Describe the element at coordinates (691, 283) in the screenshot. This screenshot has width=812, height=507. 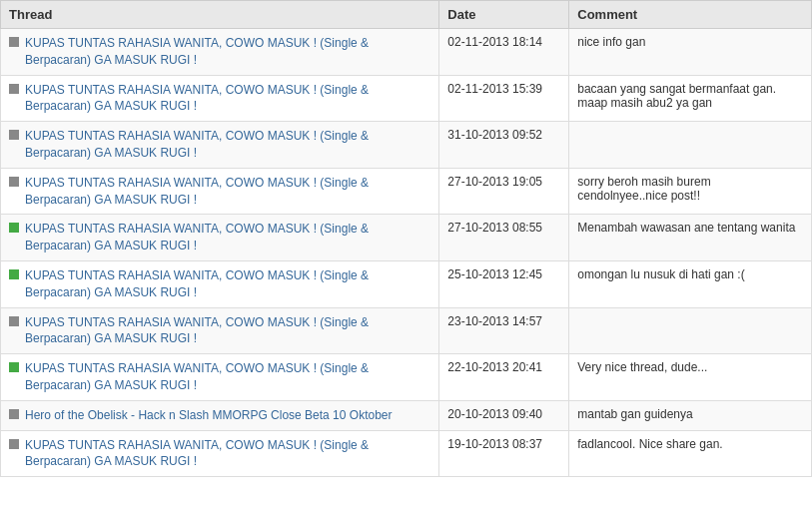
I see `comment-cell: omongan lu nusuk di hati gan :(` at that location.